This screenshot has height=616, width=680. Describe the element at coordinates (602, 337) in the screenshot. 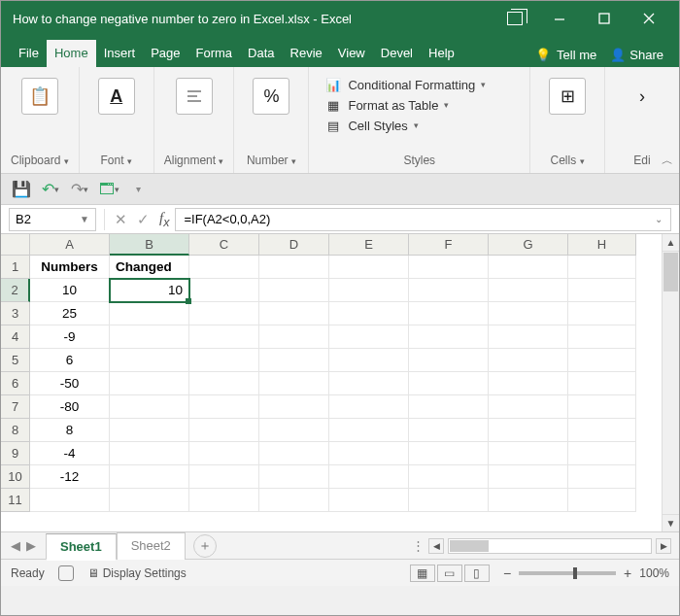

I see `cell-H4` at that location.